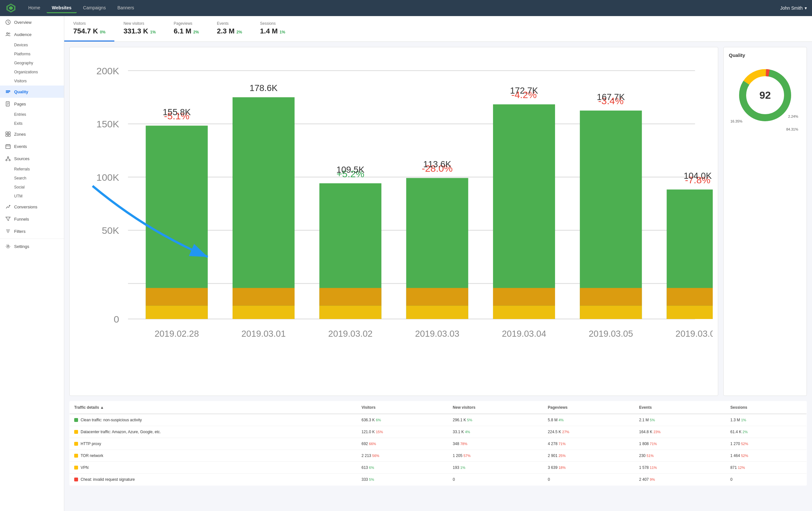  What do you see at coordinates (103, 32) in the screenshot?
I see `metric-visitors-change: 0%` at bounding box center [103, 32].